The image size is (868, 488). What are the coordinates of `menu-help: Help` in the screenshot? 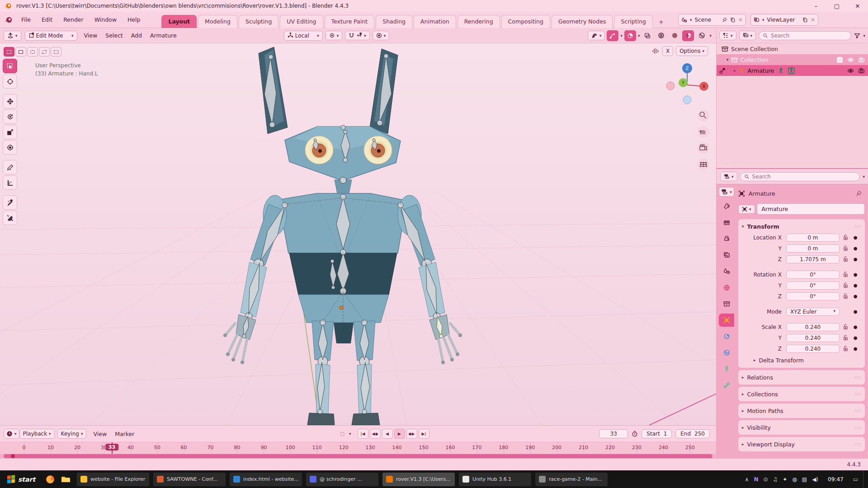 It's located at (134, 20).